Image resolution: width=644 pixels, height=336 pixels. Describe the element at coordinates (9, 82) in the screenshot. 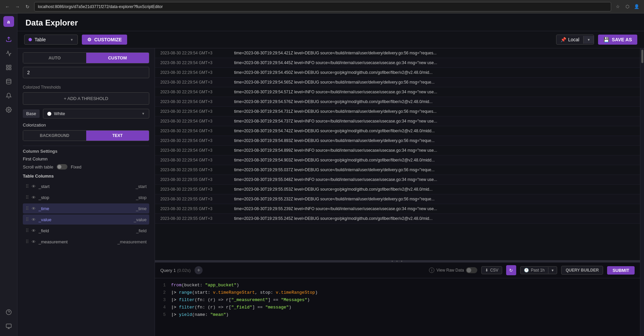

I see `sidebar-item-data` at that location.